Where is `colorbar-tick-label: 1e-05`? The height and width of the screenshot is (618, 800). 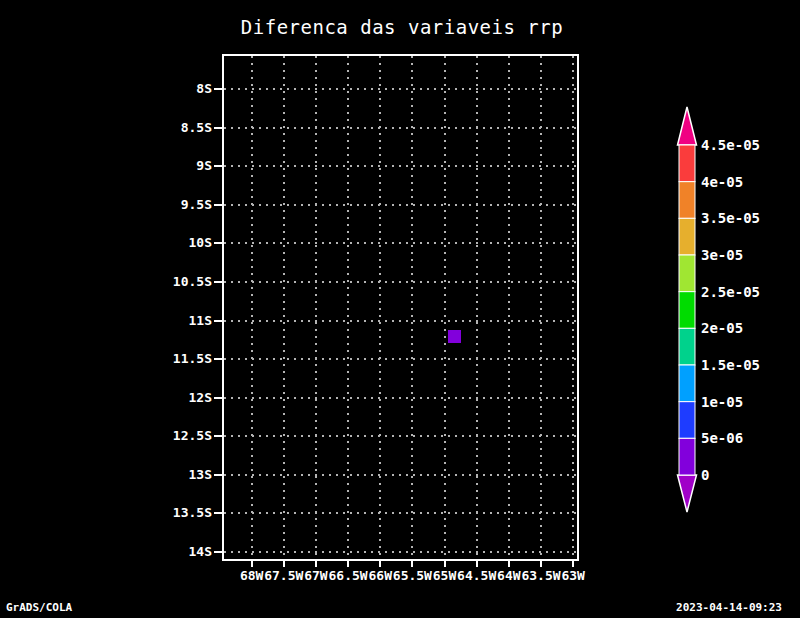 colorbar-tick-label: 1e-05 is located at coordinates (722, 402).